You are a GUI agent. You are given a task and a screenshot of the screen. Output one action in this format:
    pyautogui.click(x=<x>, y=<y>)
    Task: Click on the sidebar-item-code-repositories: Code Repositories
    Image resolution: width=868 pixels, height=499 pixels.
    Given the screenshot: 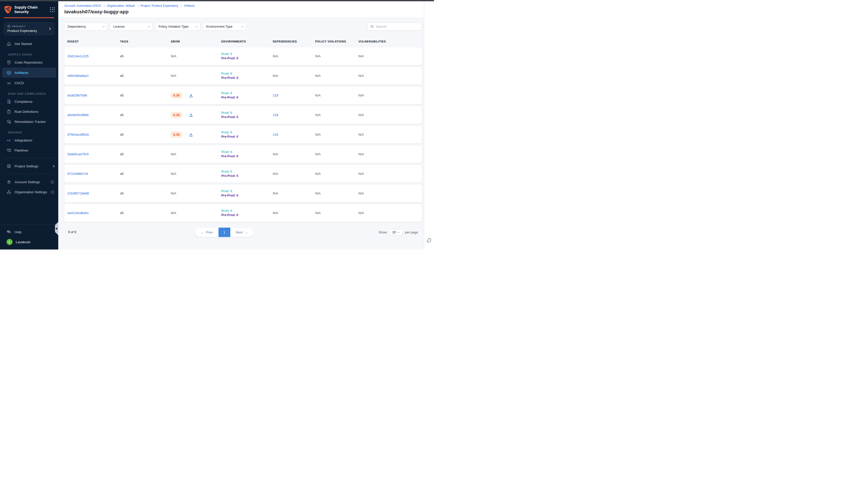 What is the action you would take?
    pyautogui.click(x=29, y=62)
    